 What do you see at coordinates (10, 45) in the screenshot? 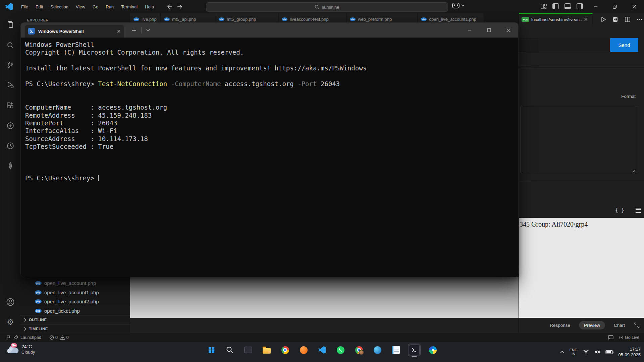
I see `search-sidebar-icon` at bounding box center [10, 45].